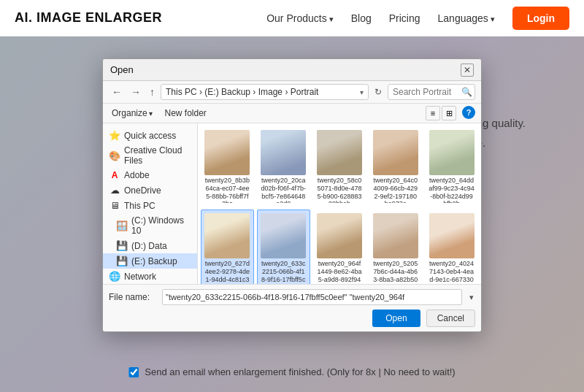 This screenshot has width=584, height=392. Describe the element at coordinates (115, 206) in the screenshot. I see `this-pc-icon: 🖥` at that location.